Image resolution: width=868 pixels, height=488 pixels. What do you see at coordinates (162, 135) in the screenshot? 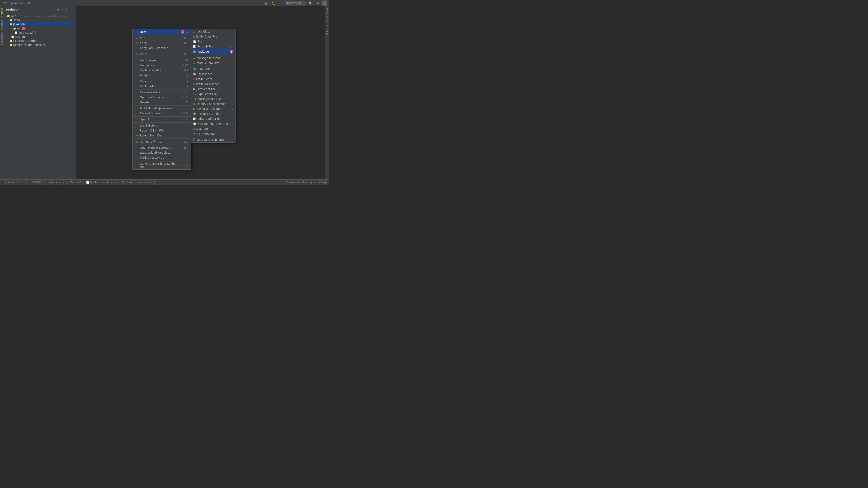
I see `ctx-item-reload-disk: ↺ Reload from Disk` at bounding box center [162, 135].